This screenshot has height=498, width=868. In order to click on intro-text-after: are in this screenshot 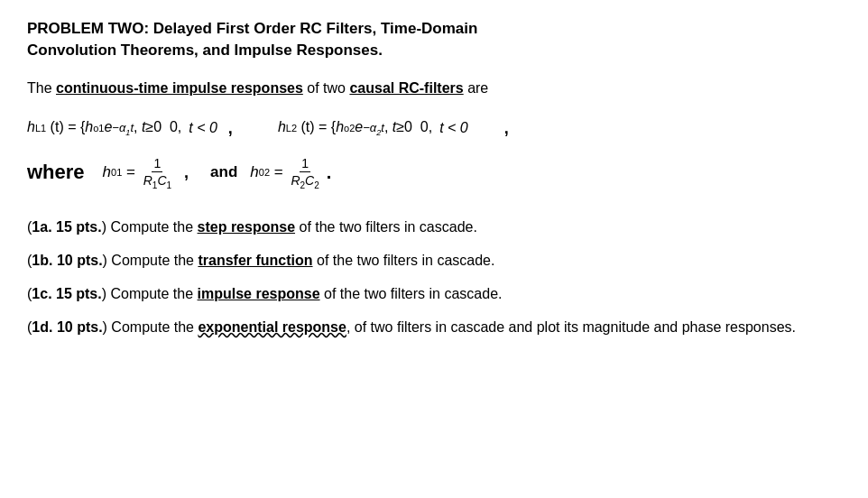, I will do `click(476, 88)`.